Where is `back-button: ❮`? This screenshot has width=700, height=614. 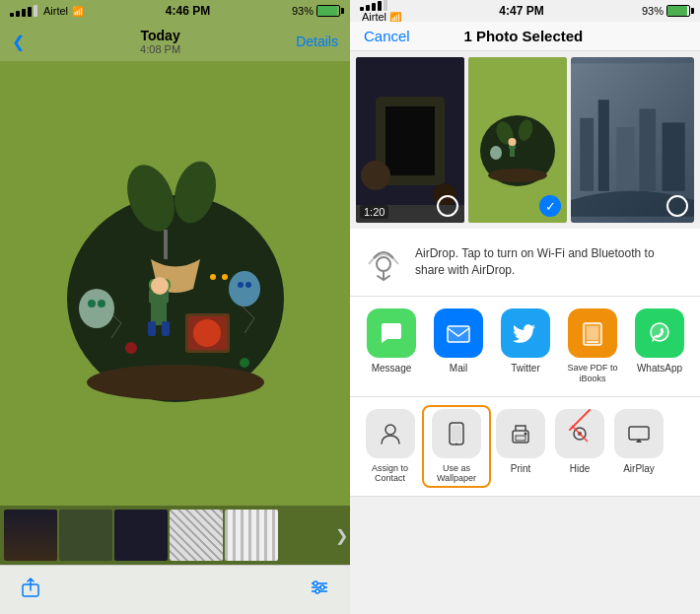
back-button: ❮ is located at coordinates (18, 41).